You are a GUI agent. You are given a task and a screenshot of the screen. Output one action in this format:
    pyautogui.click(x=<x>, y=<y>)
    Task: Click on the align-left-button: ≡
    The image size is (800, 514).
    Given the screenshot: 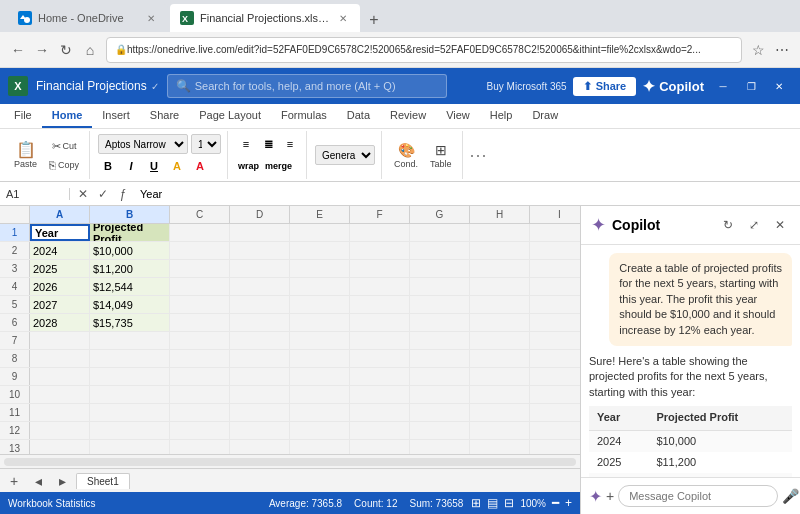 What is the action you would take?
    pyautogui.click(x=246, y=144)
    